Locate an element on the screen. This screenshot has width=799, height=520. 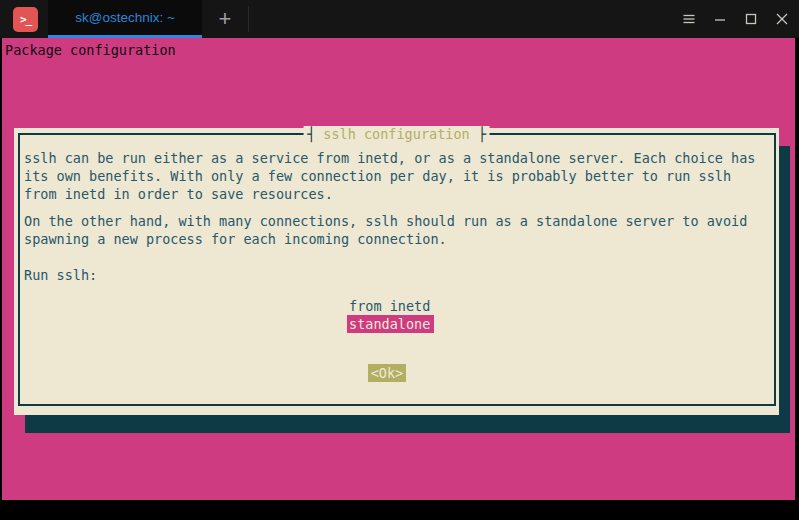
option-from-inetd: from inetd is located at coordinates (390, 306).